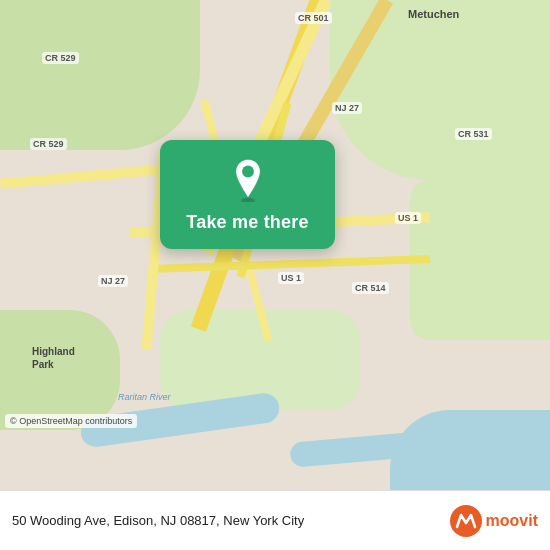 The image size is (550, 550). I want to click on road, so click(290, 264).